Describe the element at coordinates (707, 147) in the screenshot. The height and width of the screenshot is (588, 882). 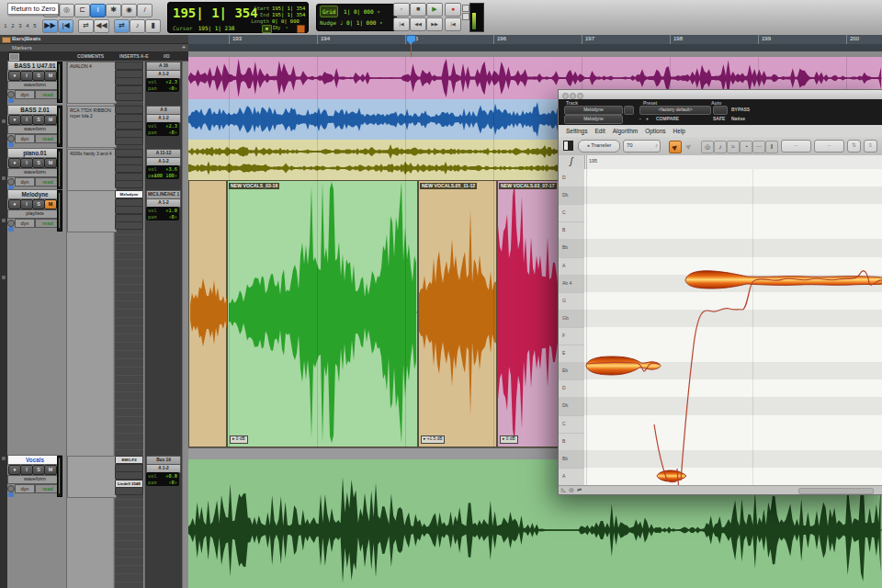
I see `zoom-tool-icon: ◎` at that location.